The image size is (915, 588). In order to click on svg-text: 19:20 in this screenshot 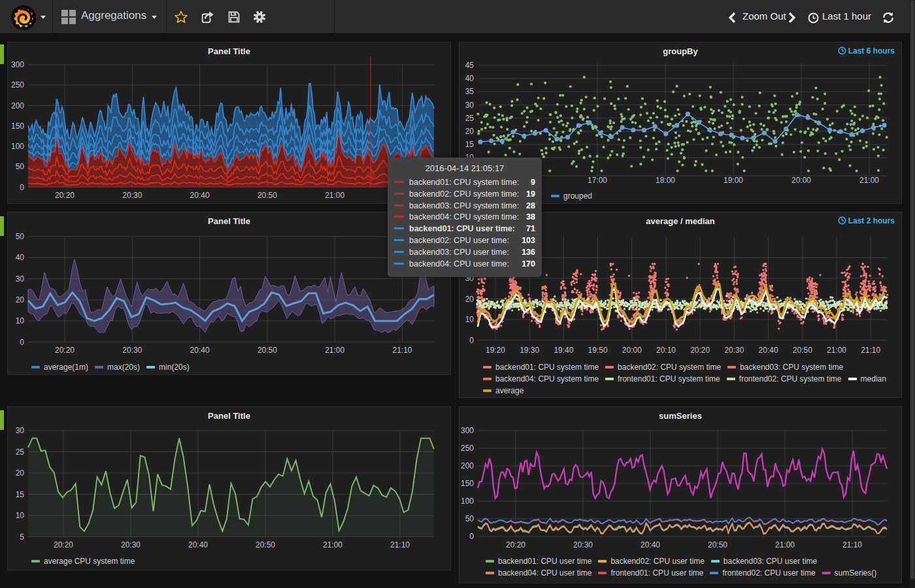, I will do `click(495, 350)`.